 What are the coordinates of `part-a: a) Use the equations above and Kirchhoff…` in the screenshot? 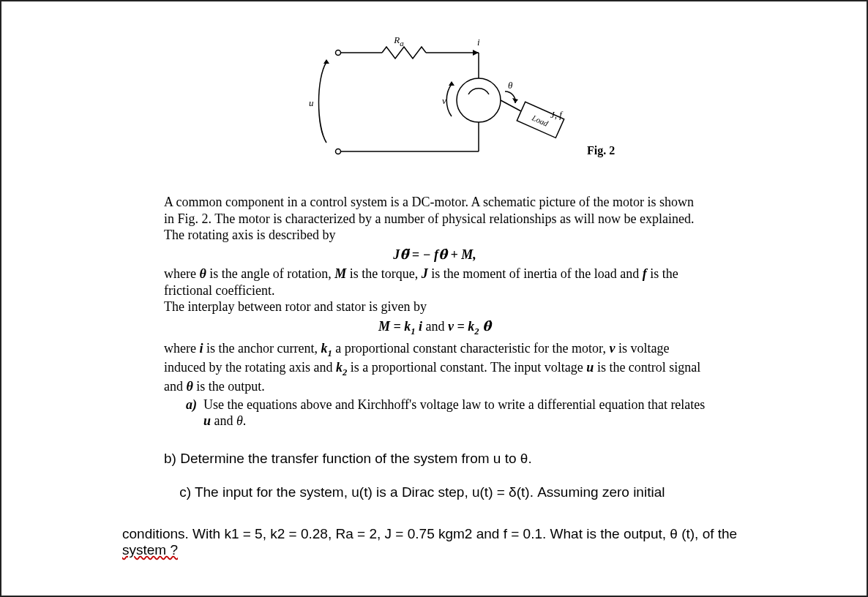 It's located at (446, 413).